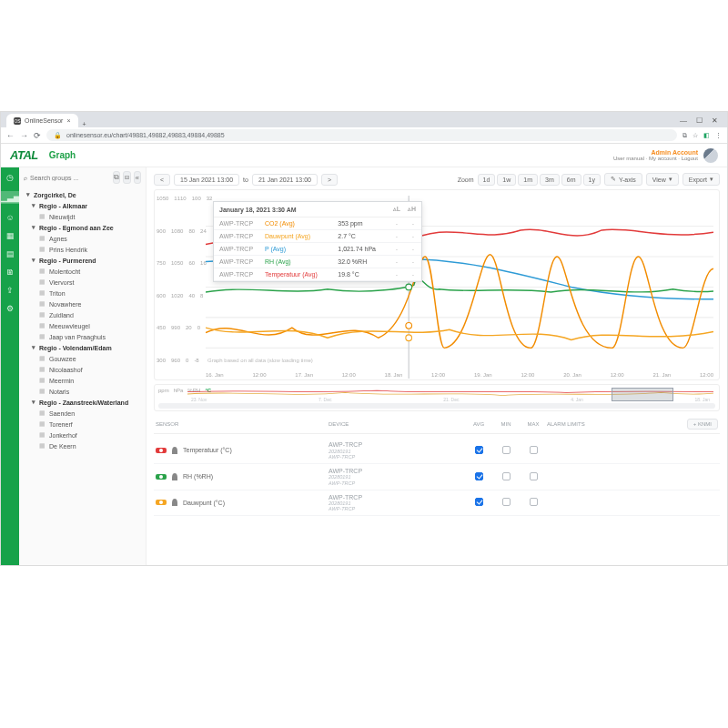 The height and width of the screenshot is (728, 728). What do you see at coordinates (82, 413) in the screenshot?
I see `tree-leaf: ▦Saenden` at bounding box center [82, 413].